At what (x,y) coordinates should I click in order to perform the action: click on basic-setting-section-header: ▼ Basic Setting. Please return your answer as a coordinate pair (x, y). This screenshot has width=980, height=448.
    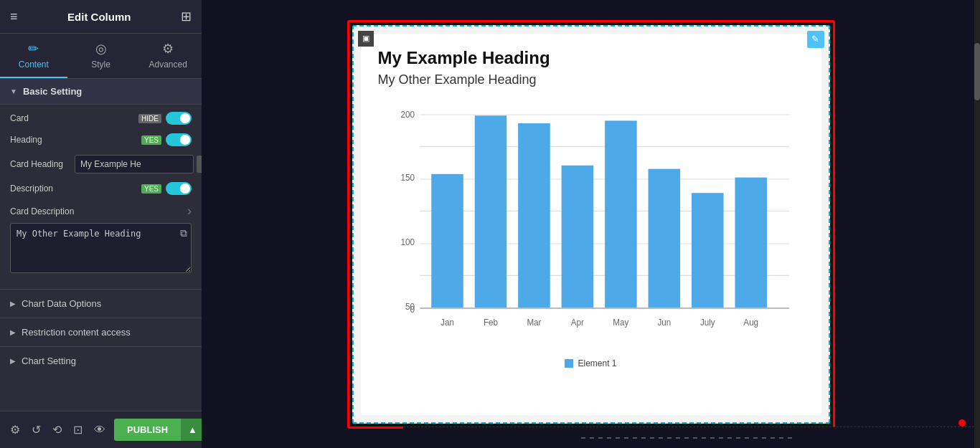
    Looking at the image, I should click on (100, 92).